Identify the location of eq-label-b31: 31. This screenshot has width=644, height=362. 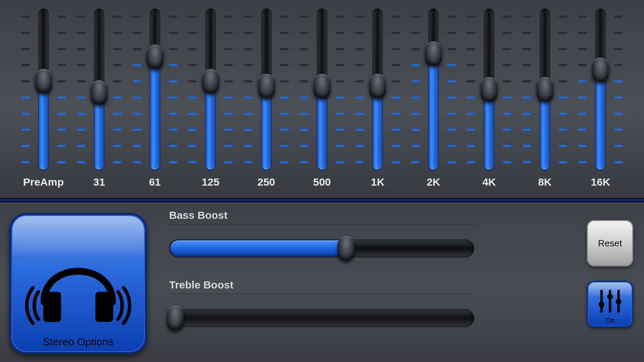
(99, 182).